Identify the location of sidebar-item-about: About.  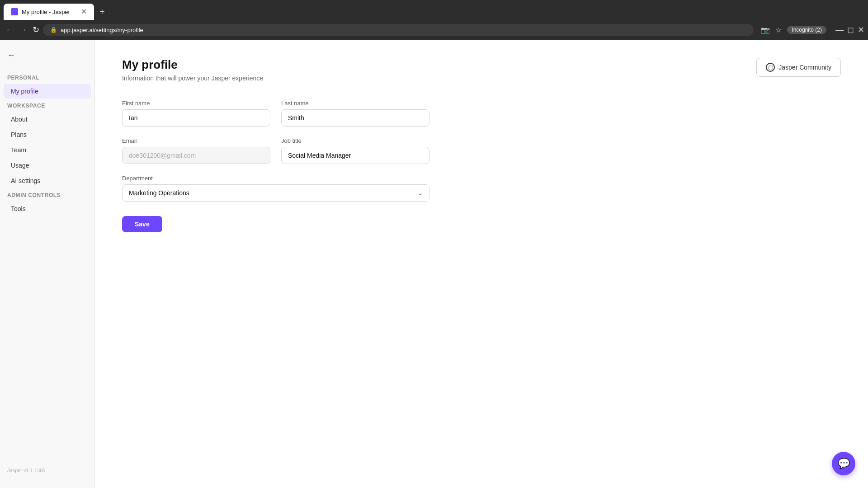
(47, 119).